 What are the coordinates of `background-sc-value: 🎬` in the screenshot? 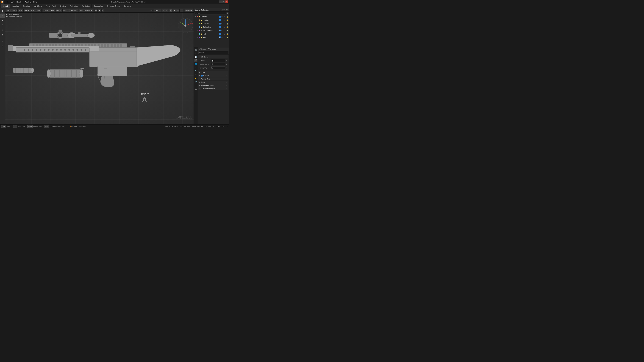 It's located at (218, 64).